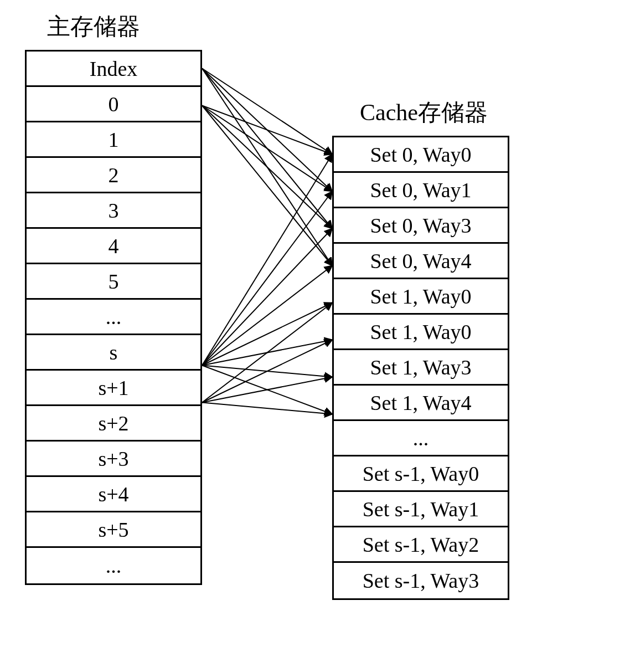 This screenshot has width=635, height=672. I want to click on cache-row: Set 0, Way3, so click(421, 226).